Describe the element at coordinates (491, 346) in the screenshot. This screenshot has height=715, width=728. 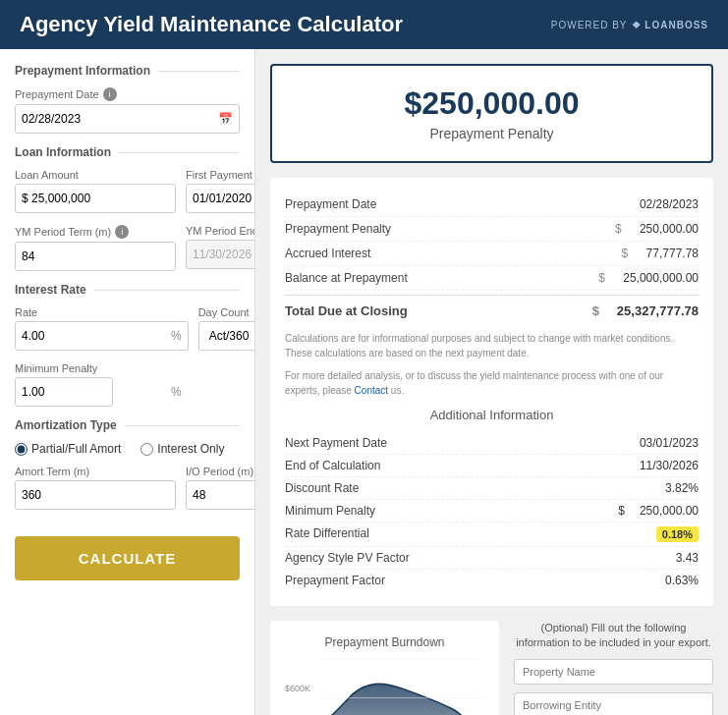
I see `disclaimer-1: Calculations are for informational purpo…` at that location.